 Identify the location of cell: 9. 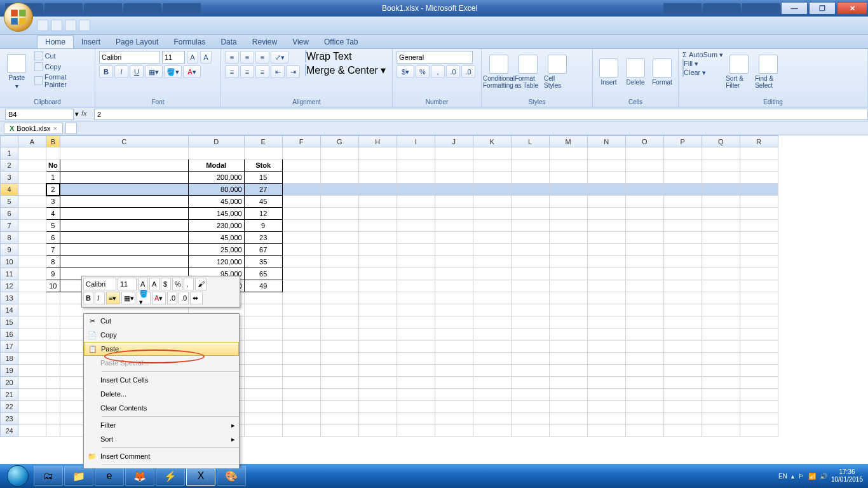
(263, 226).